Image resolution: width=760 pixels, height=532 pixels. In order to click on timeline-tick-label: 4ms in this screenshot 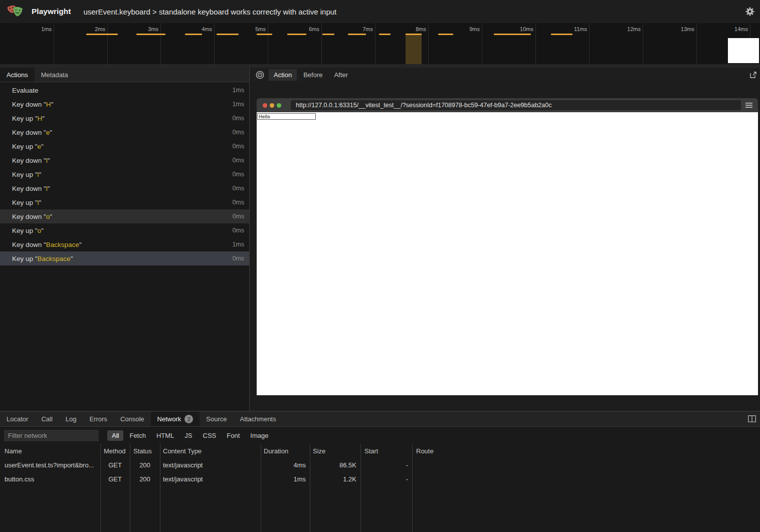, I will do `click(195, 29)`.